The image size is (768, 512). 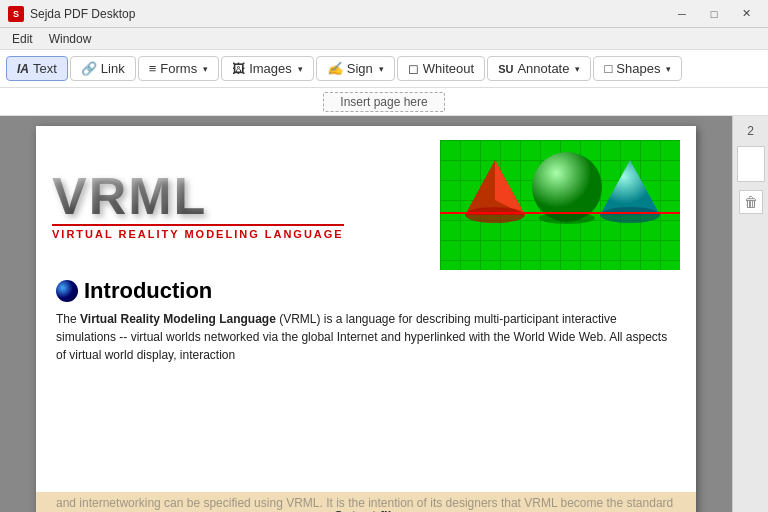 What do you see at coordinates (70, 39) in the screenshot?
I see `menu-window: Window` at bounding box center [70, 39].